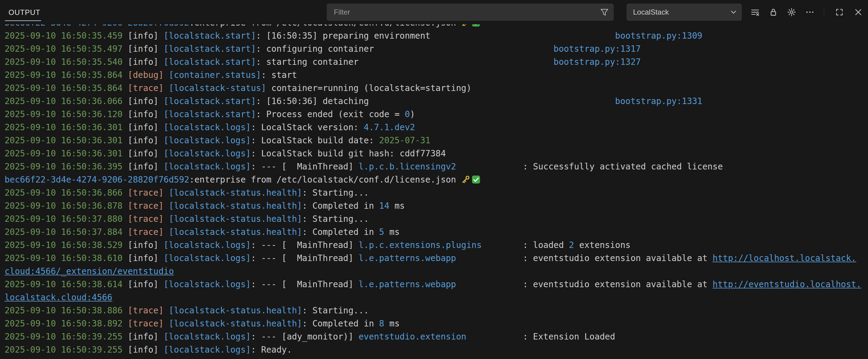  Describe the element at coordinates (66, 219) in the screenshot. I see `timestamp: 2025-09-10 16:50:37.880` at that location.